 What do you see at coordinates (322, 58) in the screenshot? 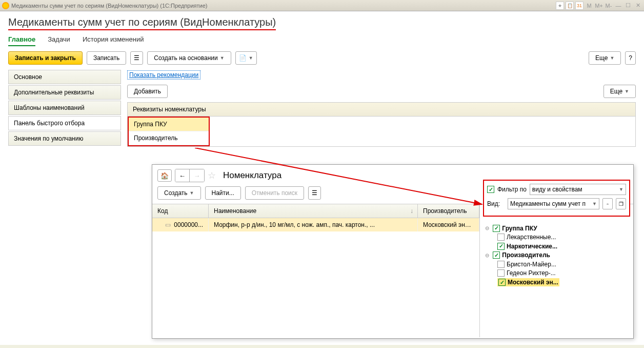
I see `toolbar: Записать и закрыть Записать ☰ Создать на…` at bounding box center [322, 58].